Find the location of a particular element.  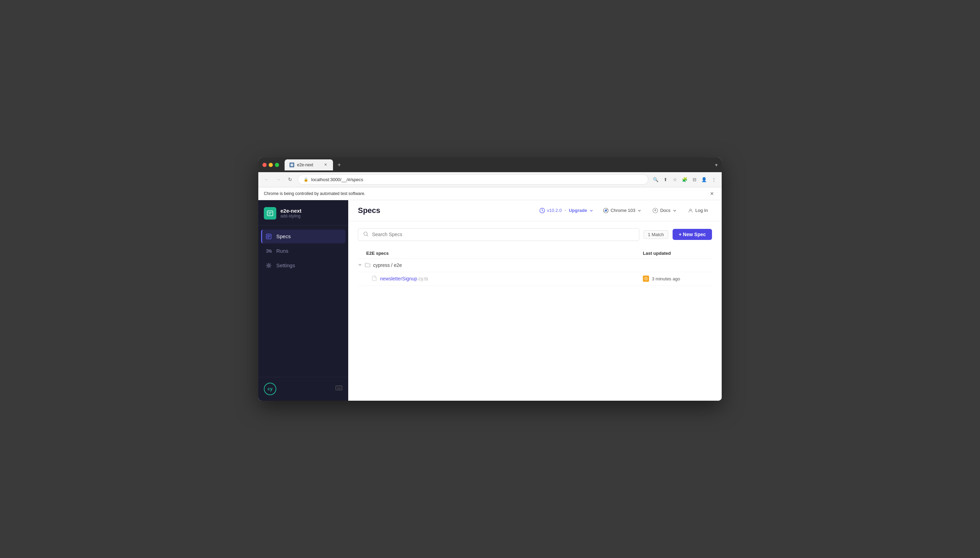

menu-icon: ⋮ is located at coordinates (714, 179).